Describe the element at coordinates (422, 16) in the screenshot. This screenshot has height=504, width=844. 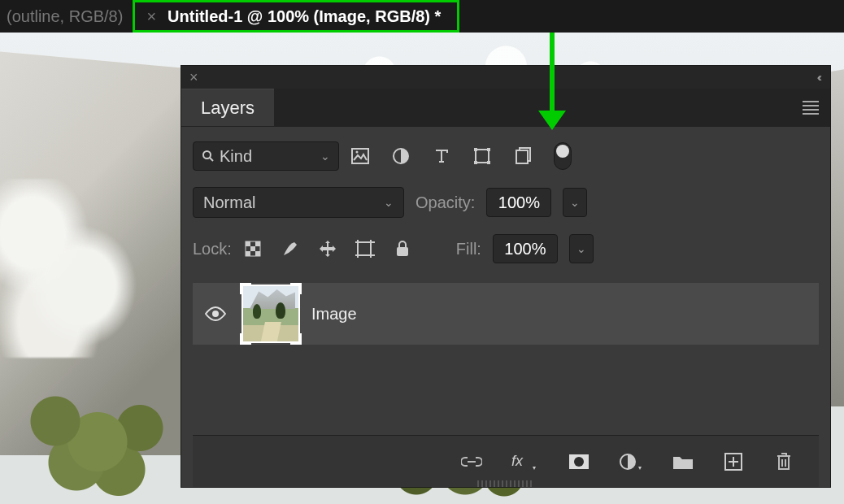
I see `document-tab-bar: (outline, RGB/8) × Untitled-1 @ 100% (Im…` at that location.